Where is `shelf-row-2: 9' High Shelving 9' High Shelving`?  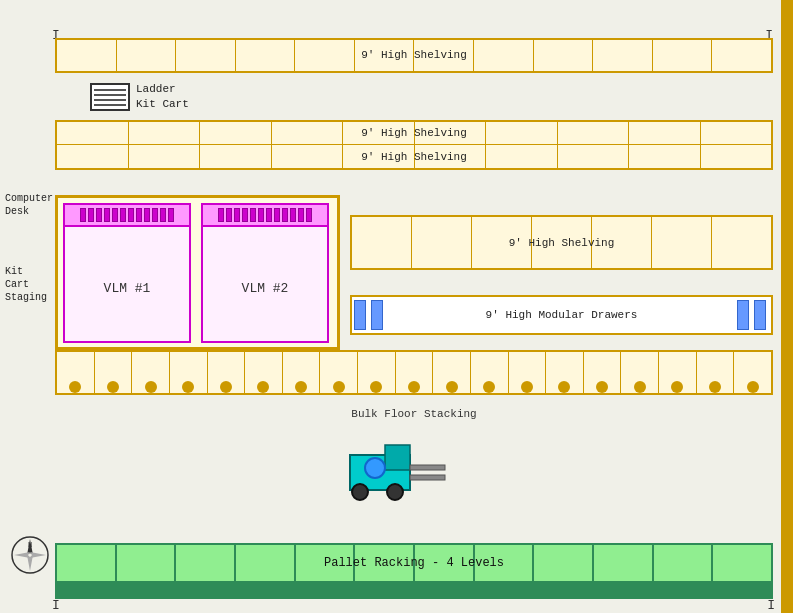 shelf-row-2: 9' High Shelving 9' High Shelving is located at coordinates (414, 145).